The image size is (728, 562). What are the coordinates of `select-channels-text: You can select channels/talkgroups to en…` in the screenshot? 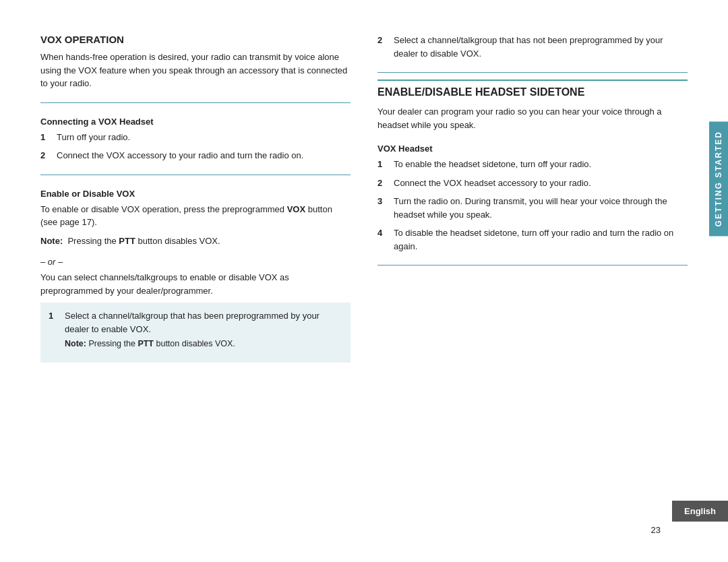 It's located at (195, 284).